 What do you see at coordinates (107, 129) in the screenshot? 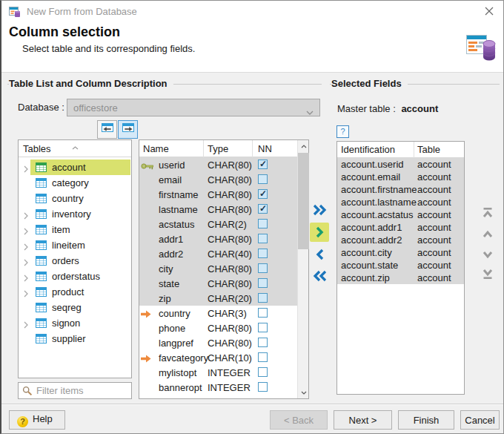
I see `show-columns-left-button` at bounding box center [107, 129].